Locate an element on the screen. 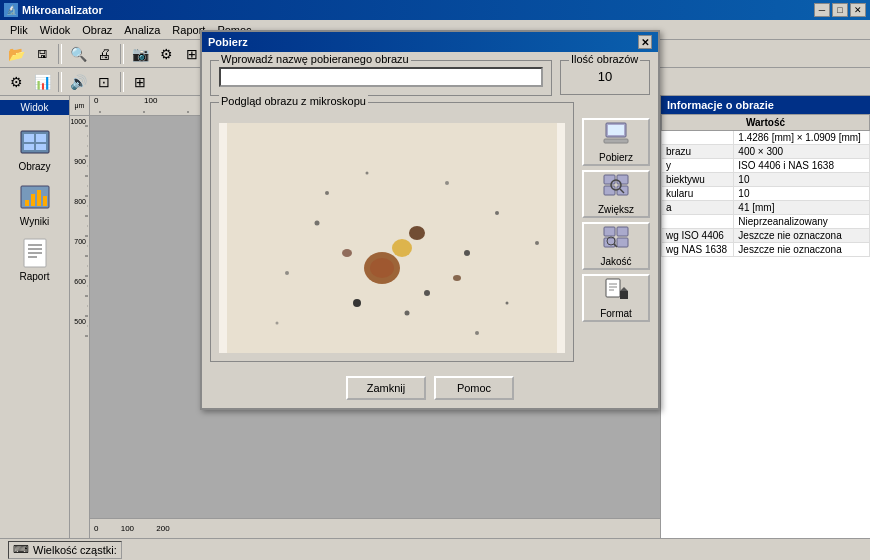 This screenshot has height=560, width=870. zwieksz-label: Zwiększ is located at coordinates (616, 210).